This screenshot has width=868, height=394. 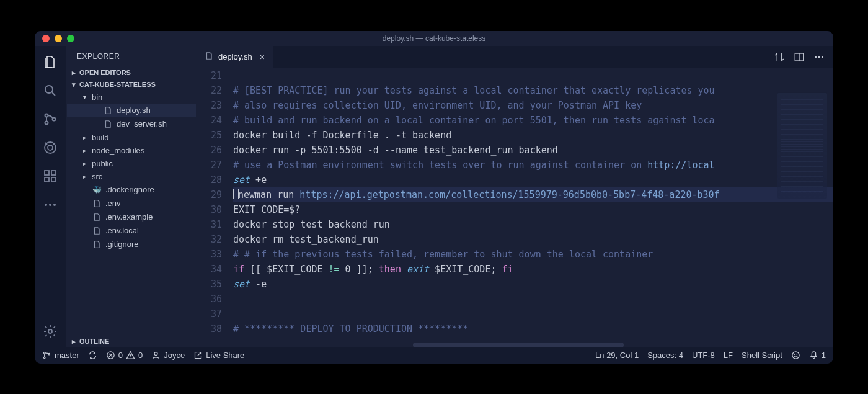 What do you see at coordinates (118, 84) in the screenshot?
I see `project-label: CAT-KUBE-STATELESS` at bounding box center [118, 84].